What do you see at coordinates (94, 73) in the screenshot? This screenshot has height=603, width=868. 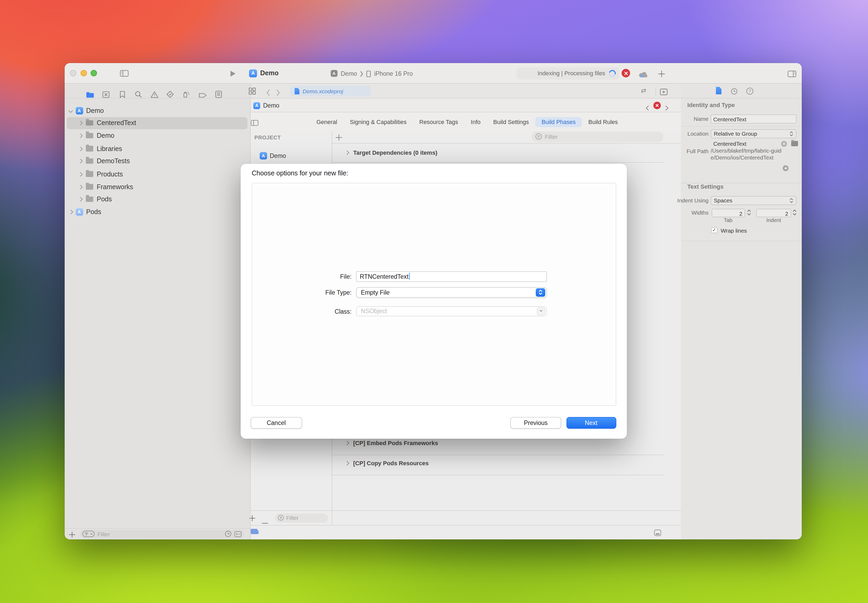 I see `zoom-button` at bounding box center [94, 73].